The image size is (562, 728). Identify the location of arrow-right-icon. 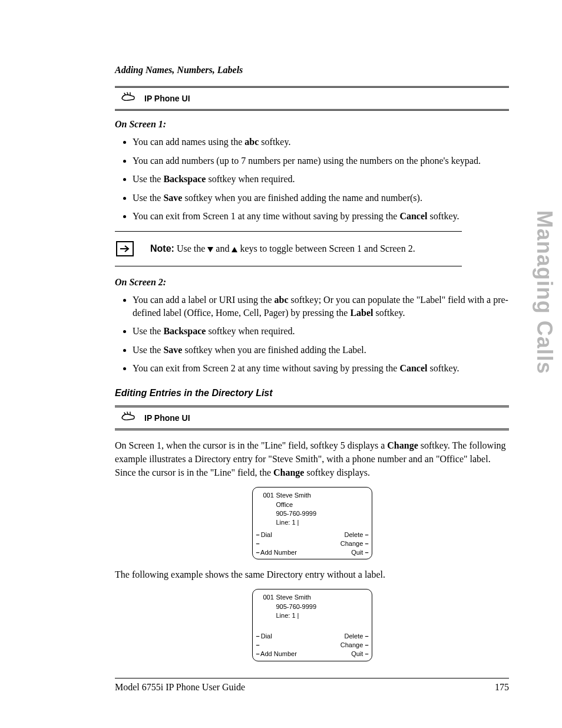
(125, 249).